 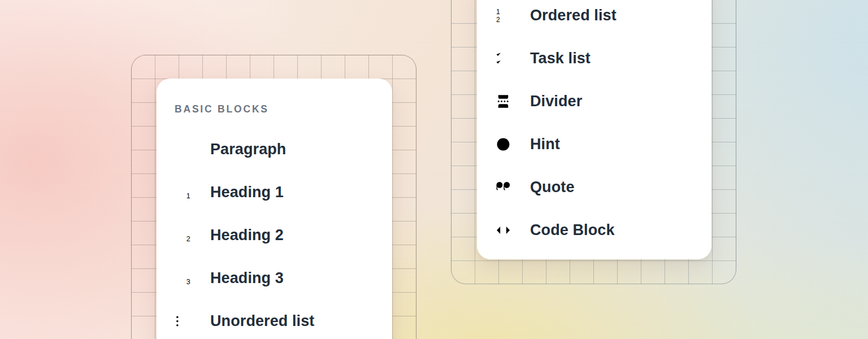 I want to click on heading-1-icon, so click(x=183, y=192).